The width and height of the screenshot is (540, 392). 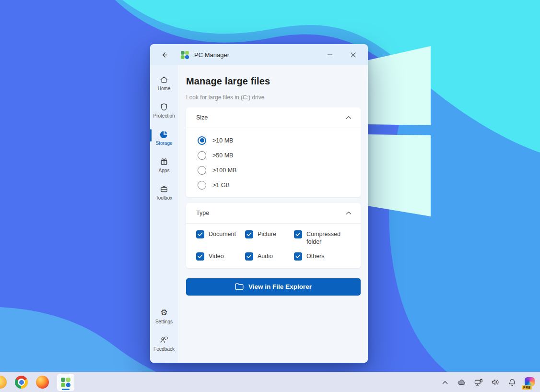 I want to click on pc-manager-logo-icon, so click(x=185, y=55).